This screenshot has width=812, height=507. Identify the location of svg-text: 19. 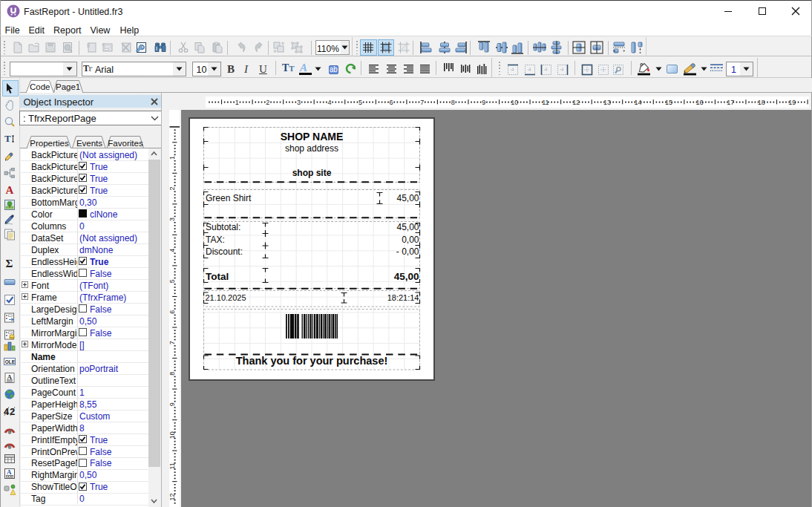
(793, 102).